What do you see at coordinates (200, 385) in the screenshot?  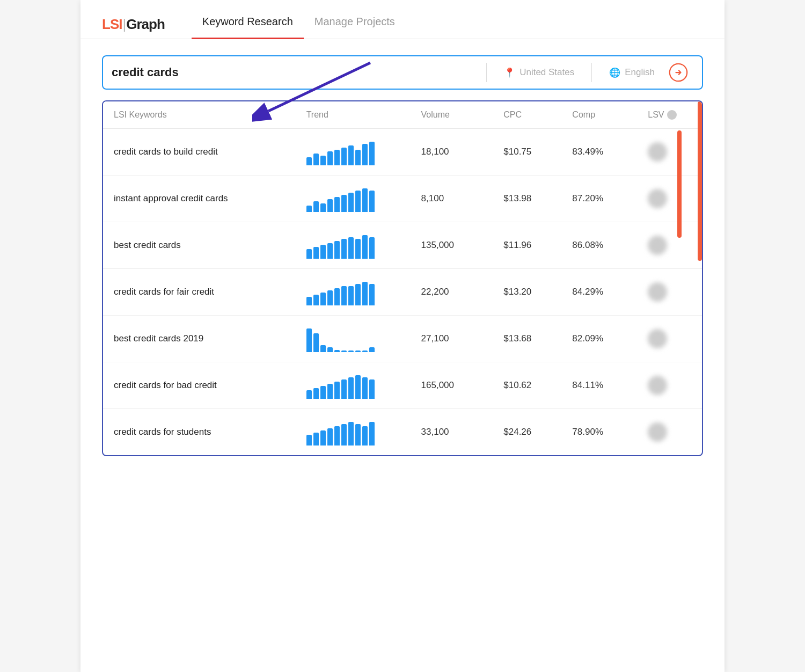 I see `keyword-cell: credit cards for bad credit` at bounding box center [200, 385].